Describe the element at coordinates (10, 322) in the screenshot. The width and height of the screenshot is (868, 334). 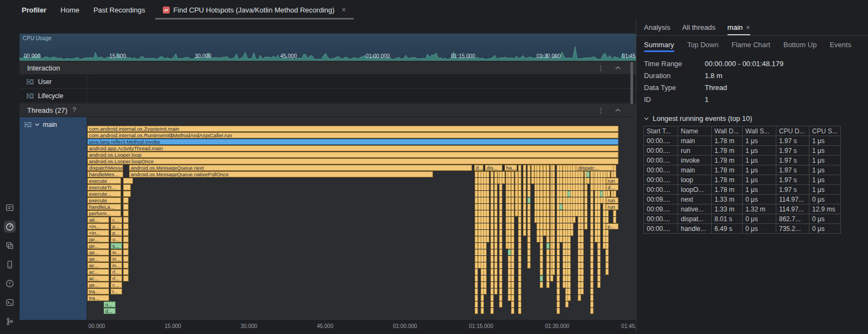
I see `version-control-icon` at that location.